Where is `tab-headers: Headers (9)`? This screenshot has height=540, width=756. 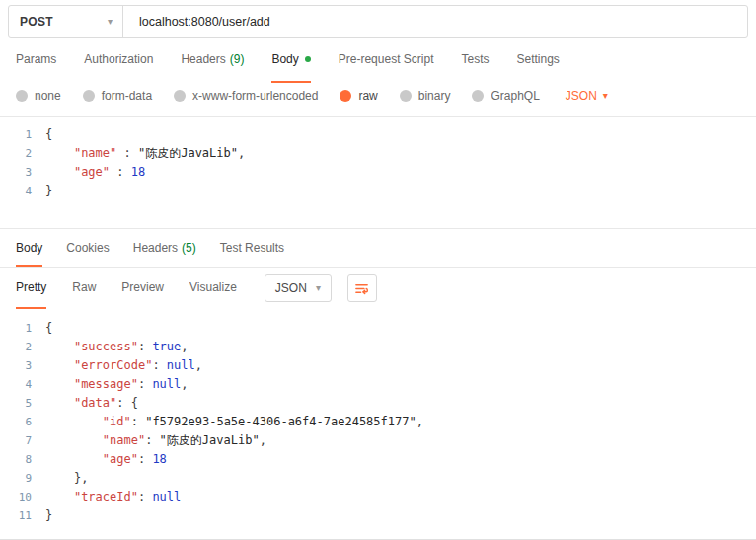
tab-headers: Headers (9) is located at coordinates (212, 60).